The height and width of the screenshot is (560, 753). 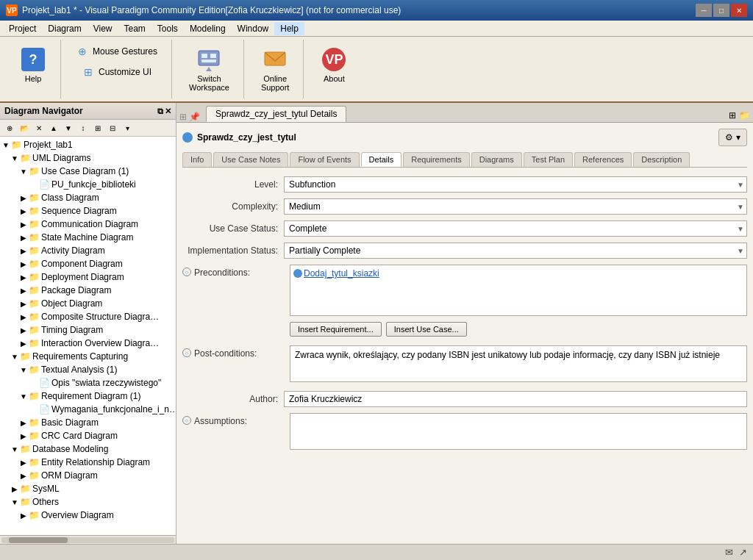 I want to click on list-item: ▶ 📁 Deployment Diagram, so click(x=88, y=277).